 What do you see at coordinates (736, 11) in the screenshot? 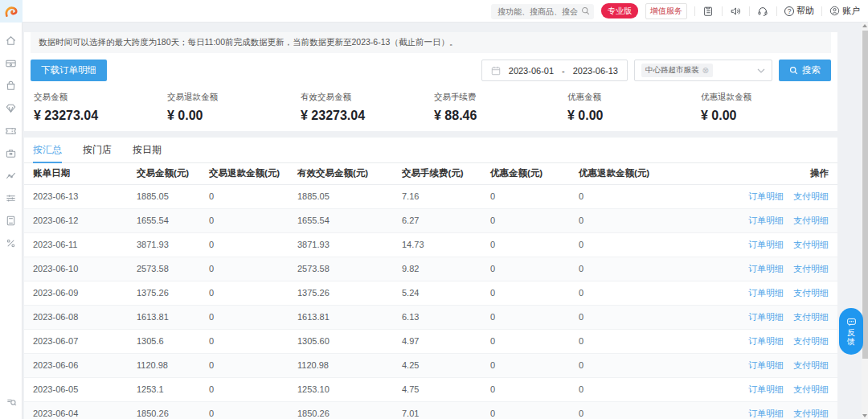
I see `announcement-icon` at bounding box center [736, 11].